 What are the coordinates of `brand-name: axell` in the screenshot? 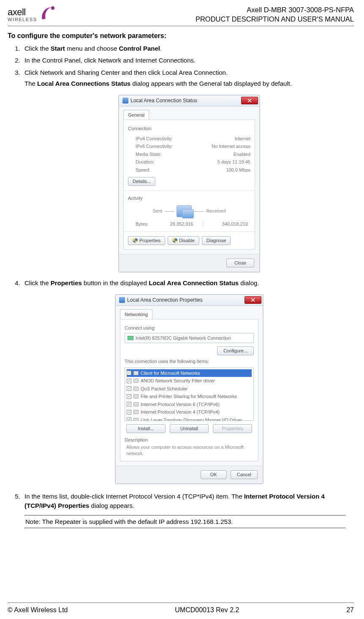 It's located at (22, 12).